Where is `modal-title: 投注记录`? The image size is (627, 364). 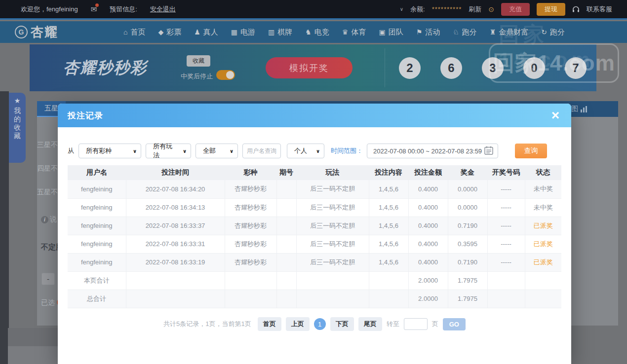
modal-title: 投注记录 is located at coordinates (80, 115).